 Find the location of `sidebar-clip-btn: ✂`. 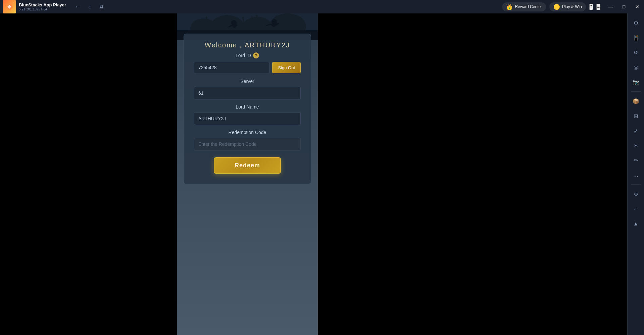

sidebar-clip-btn: ✂ is located at coordinates (636, 145).